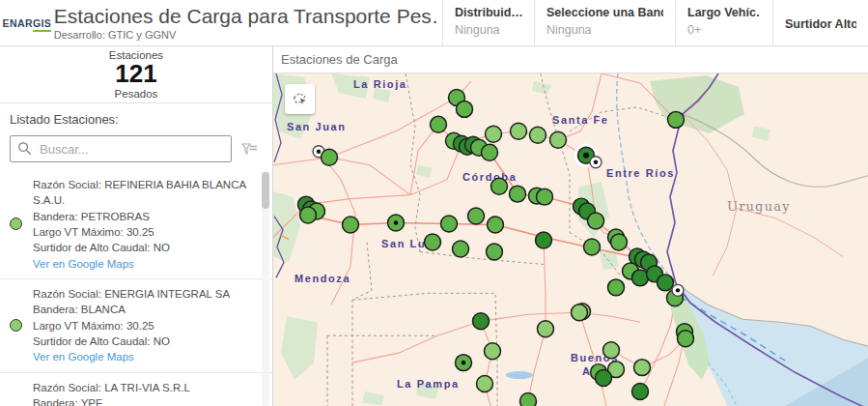 This screenshot has height=406, width=868. Describe the element at coordinates (121, 149) in the screenshot. I see `search-box` at that location.